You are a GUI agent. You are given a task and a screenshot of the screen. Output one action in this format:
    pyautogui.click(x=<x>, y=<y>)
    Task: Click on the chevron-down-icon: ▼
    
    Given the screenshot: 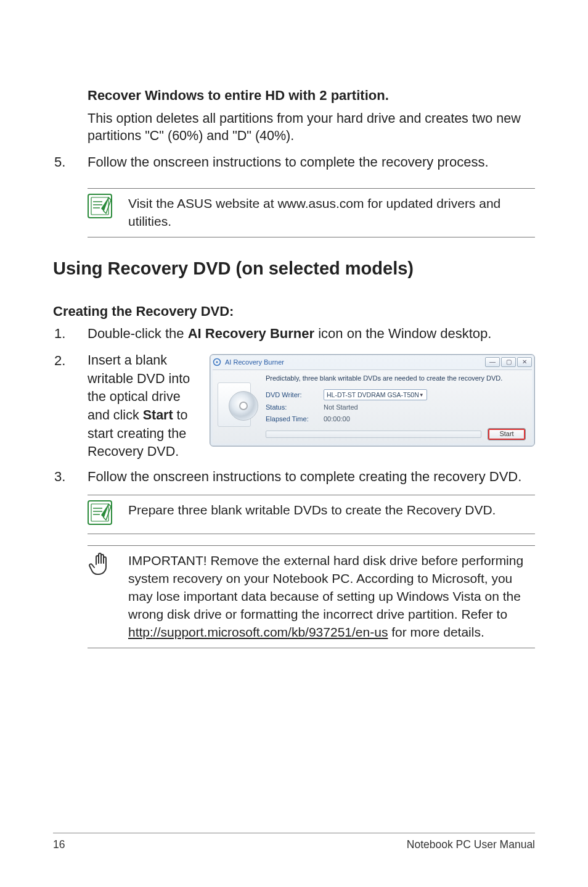 What is the action you would take?
    pyautogui.click(x=422, y=395)
    